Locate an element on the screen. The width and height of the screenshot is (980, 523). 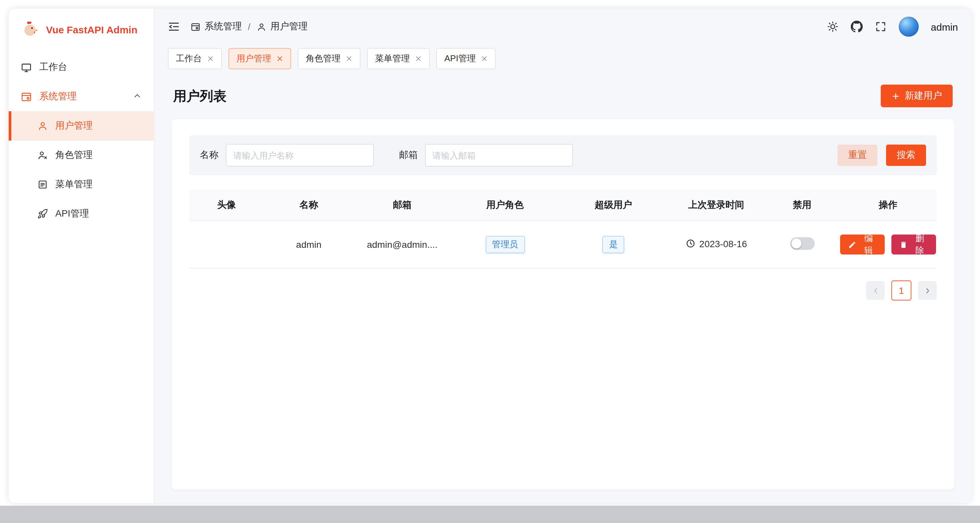
sidebar-item-label: API管理 is located at coordinates (72, 214).